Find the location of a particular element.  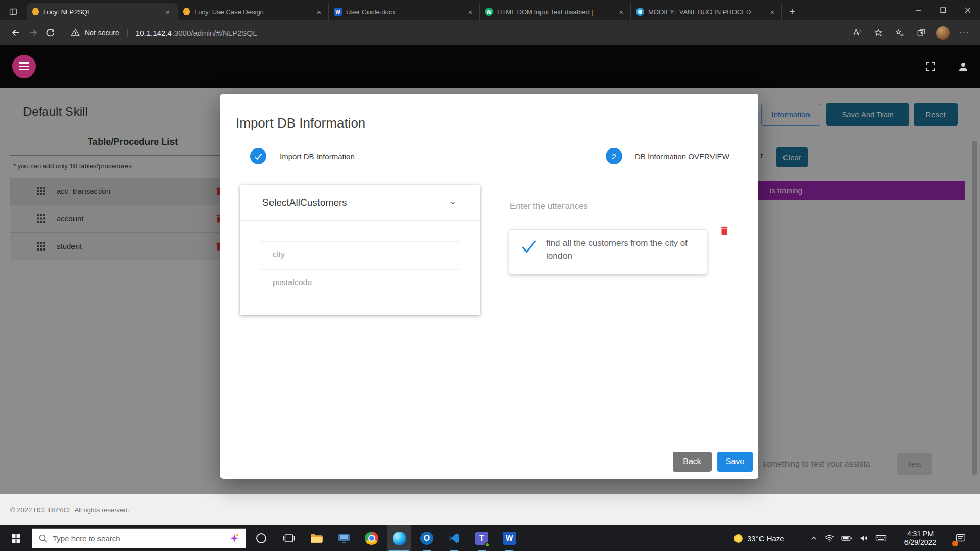

table-select-value: SelectAllCustomers is located at coordinates (305, 203).